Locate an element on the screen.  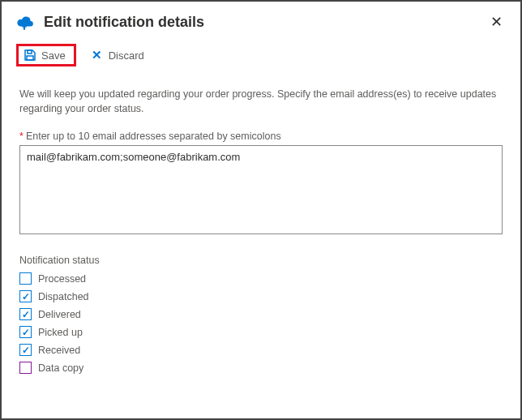
status-checkbox-row: Processed is located at coordinates (261, 279).